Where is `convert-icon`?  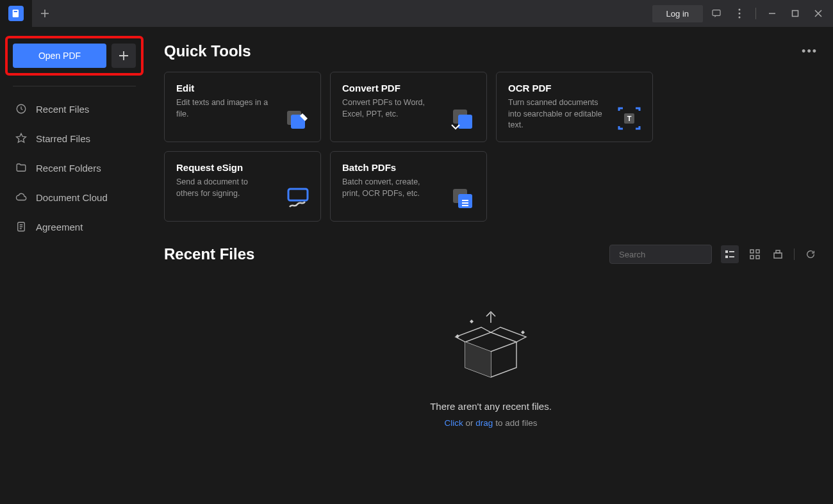
convert-icon is located at coordinates (463, 118).